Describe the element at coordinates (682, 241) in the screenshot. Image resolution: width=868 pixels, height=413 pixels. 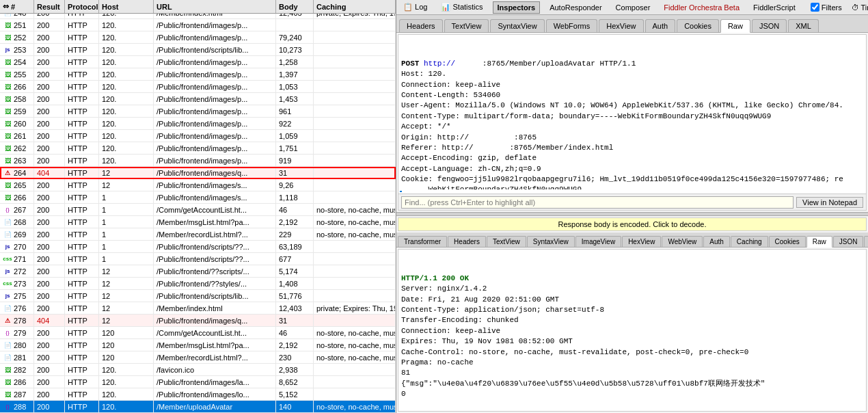
I see `resp-tab-webview: WebView` at that location.